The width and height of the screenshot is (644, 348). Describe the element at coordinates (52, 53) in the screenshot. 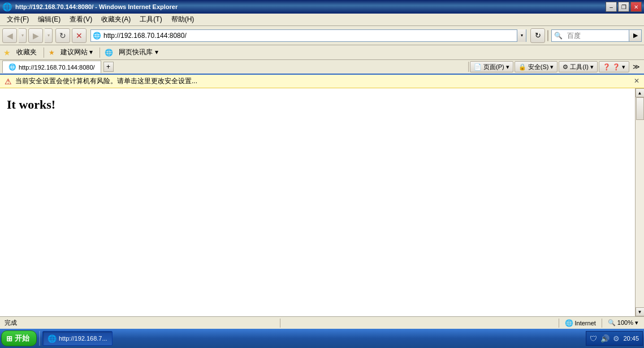

I see `fav-site-icon: ★` at that location.